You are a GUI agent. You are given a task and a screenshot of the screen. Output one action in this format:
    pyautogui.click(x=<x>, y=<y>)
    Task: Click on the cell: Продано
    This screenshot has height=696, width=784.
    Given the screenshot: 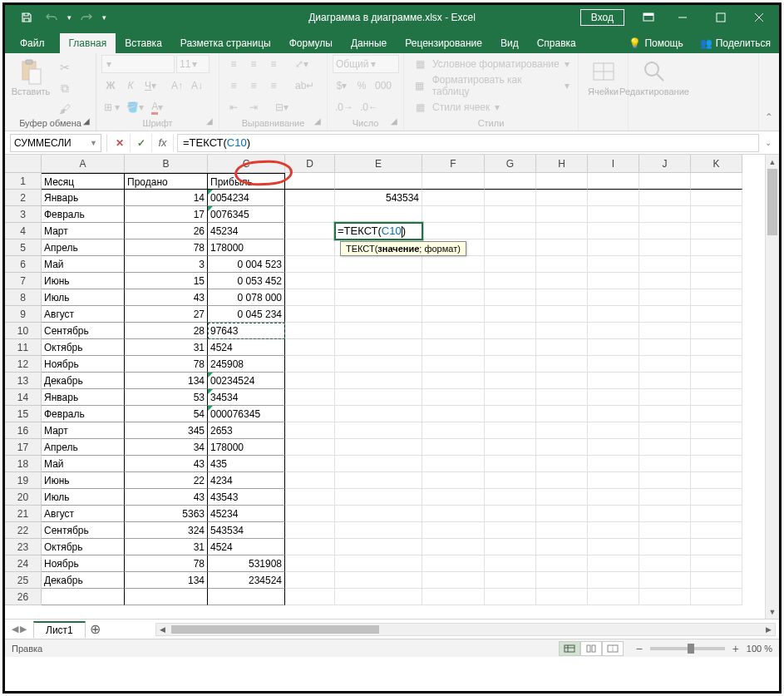 What is the action you would take?
    pyautogui.click(x=166, y=181)
    